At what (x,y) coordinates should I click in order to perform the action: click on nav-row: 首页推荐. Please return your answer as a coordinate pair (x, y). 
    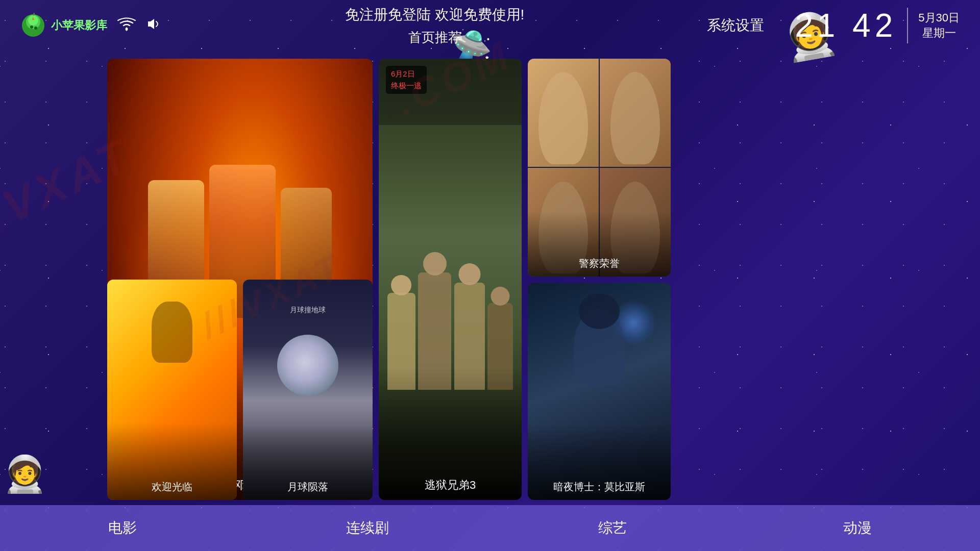
    Looking at the image, I should click on (435, 38).